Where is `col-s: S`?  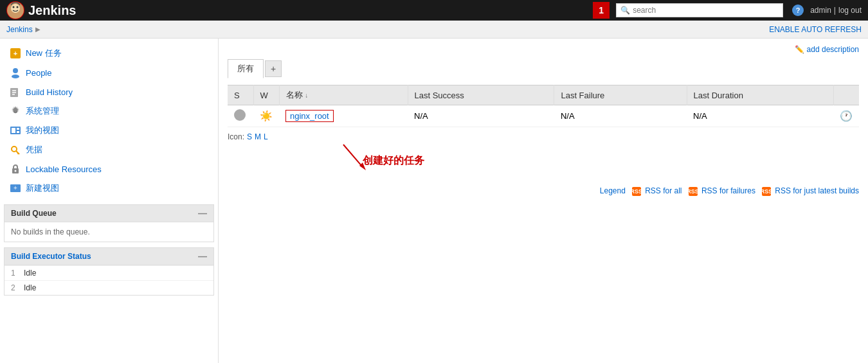
col-s: S is located at coordinates (240, 95).